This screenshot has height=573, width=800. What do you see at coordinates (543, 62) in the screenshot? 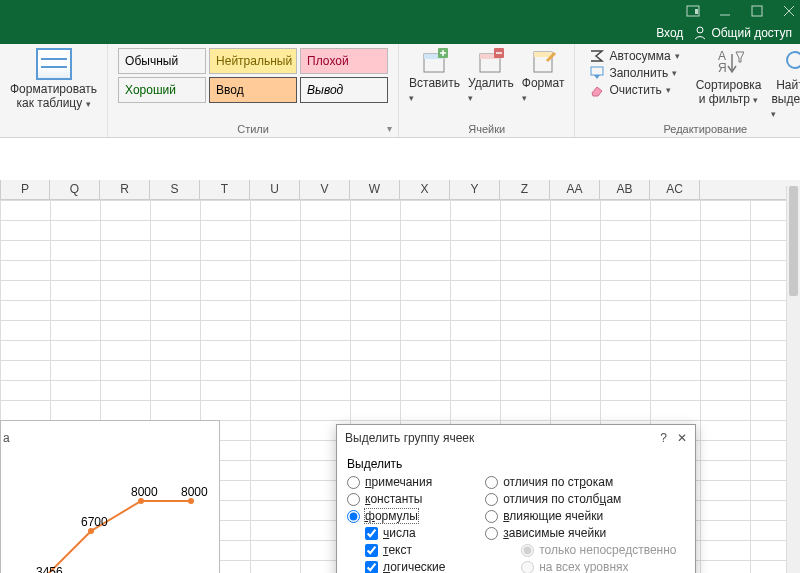
I see `format-cells-icon` at bounding box center [543, 62].